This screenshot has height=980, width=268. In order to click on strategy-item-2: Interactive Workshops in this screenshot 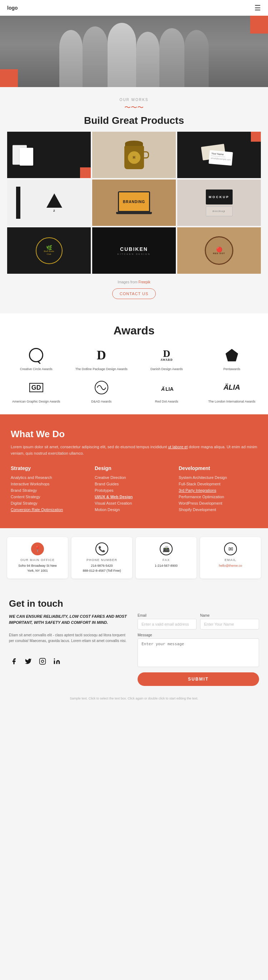, I will do `click(50, 484)`.